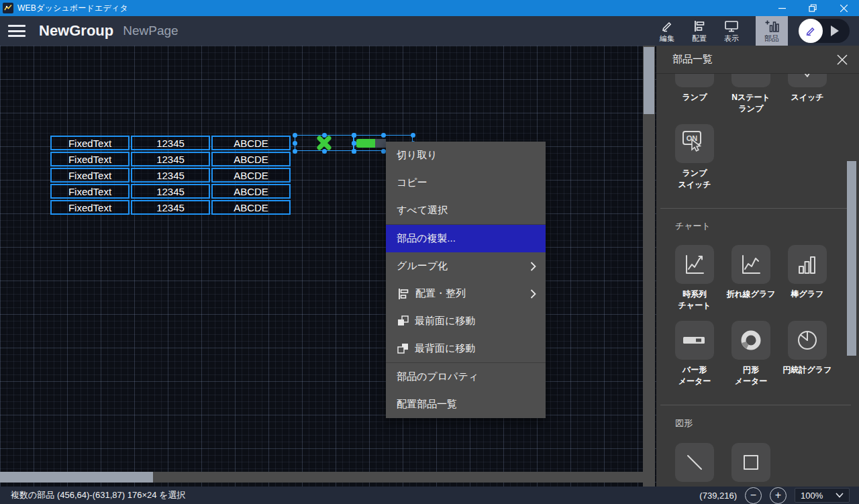 This screenshot has width=859, height=504. Describe the element at coordinates (77, 31) in the screenshot. I see `group-name: NewGroup` at that location.